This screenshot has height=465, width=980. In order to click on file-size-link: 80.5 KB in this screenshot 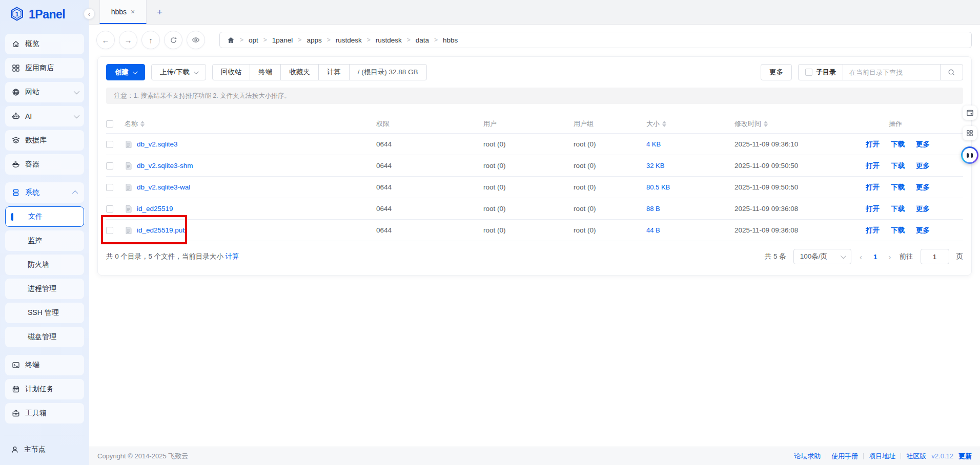, I will do `click(658, 187)`.